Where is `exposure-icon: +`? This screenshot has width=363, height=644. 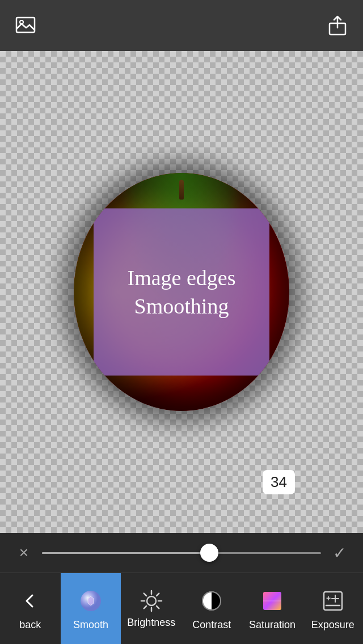 exposure-icon: + is located at coordinates (333, 601).